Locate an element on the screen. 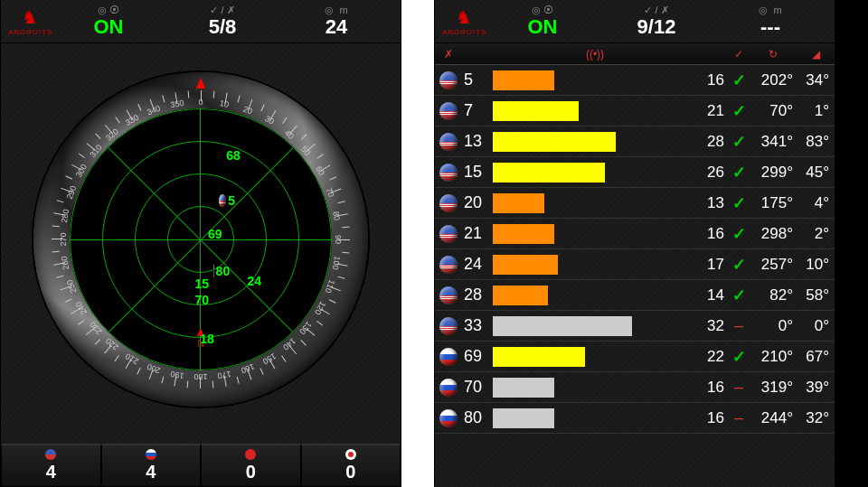  elevation-value: 4° is located at coordinates (816, 203).